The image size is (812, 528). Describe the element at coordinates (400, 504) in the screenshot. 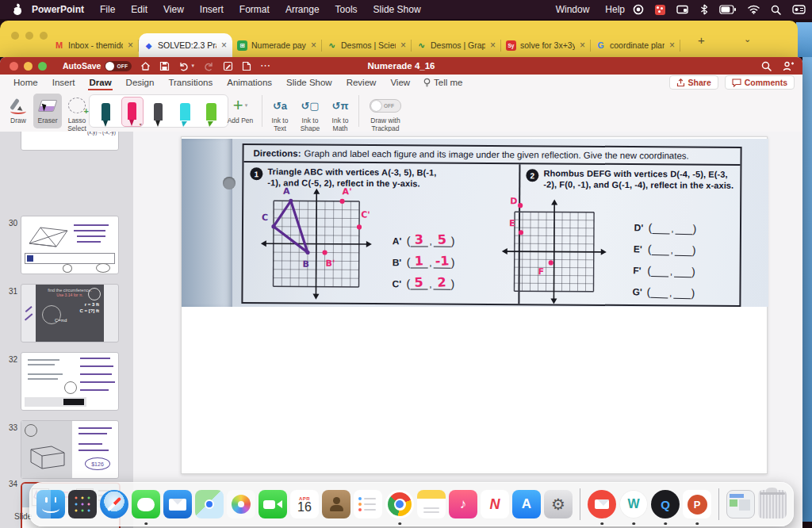

I see `dock-icon-chrome` at that location.